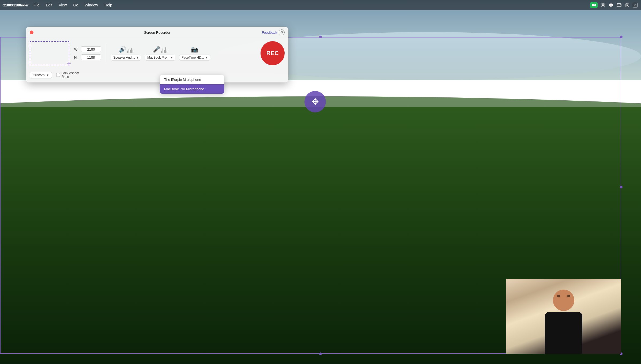  What do you see at coordinates (206, 58) in the screenshot?
I see `camera-dropdown-arrow: ▼` at bounding box center [206, 58].